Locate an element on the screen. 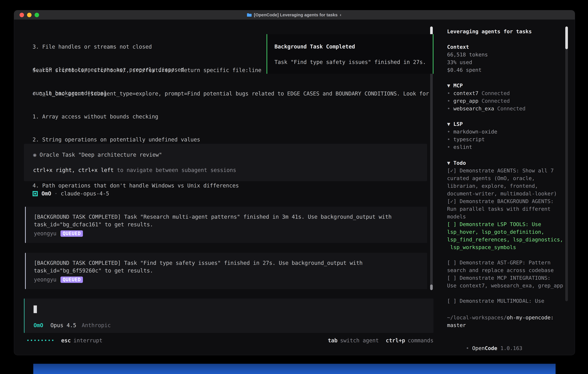 The image size is (588, 374). todo-heading: ▼ Todo is located at coordinates (505, 163).